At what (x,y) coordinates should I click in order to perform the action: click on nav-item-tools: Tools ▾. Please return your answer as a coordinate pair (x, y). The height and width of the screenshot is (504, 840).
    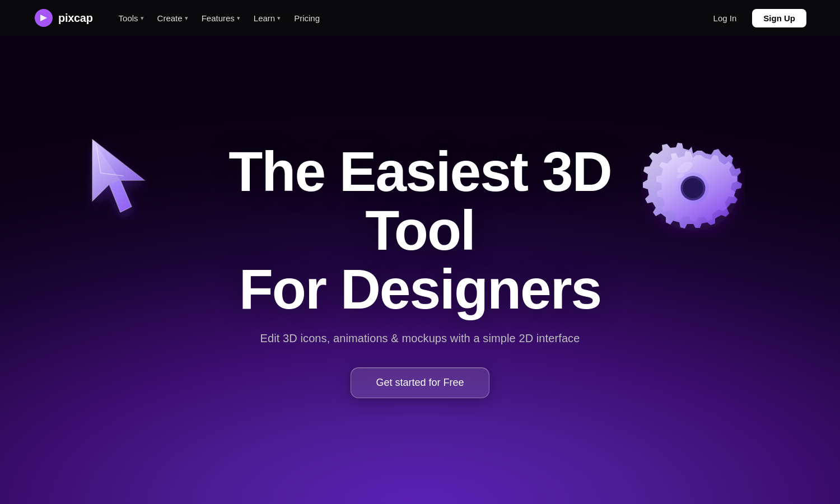
    Looking at the image, I should click on (131, 18).